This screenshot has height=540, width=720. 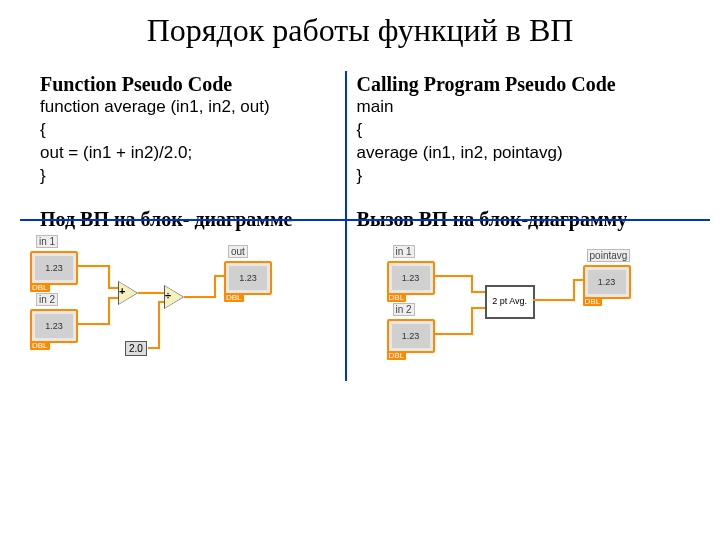 What do you see at coordinates (136, 348) in the screenshot?
I see `constant-2: 2.0` at bounding box center [136, 348].